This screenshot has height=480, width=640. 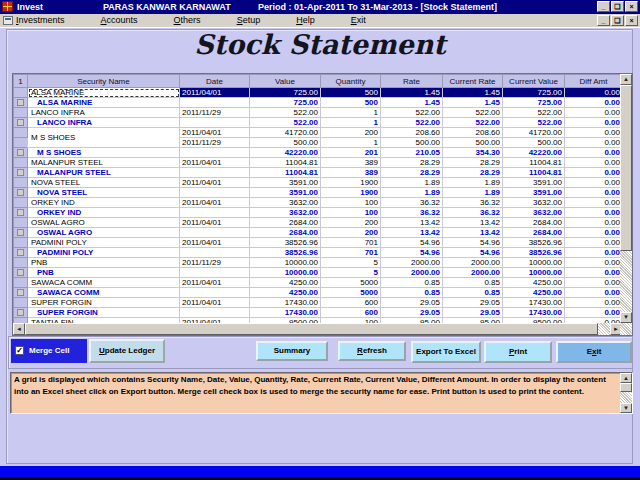 What do you see at coordinates (412, 233) in the screenshot?
I see `cell-rate: 13.42` at bounding box center [412, 233].